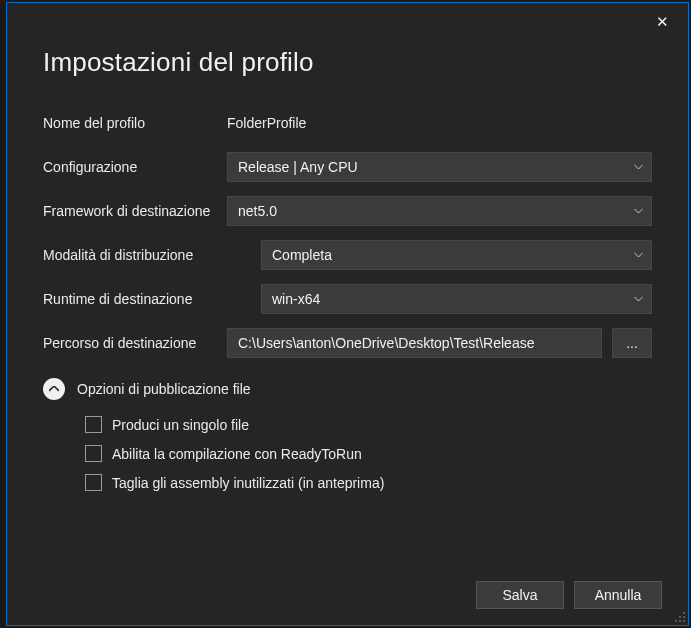  I want to click on label-profile-name: Nome del profilo, so click(135, 123).